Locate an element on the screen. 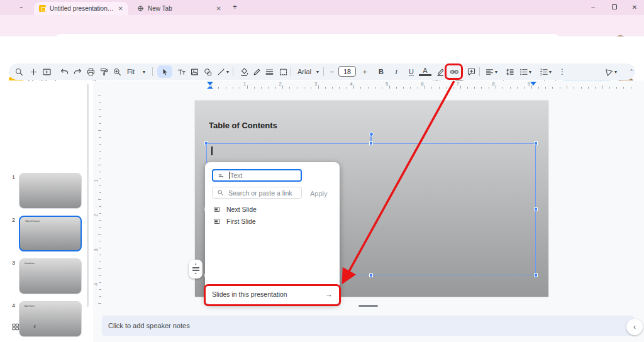 Image resolution: width=644 pixels, height=342 pixels. toolbar-add-icon is located at coordinates (33, 72).